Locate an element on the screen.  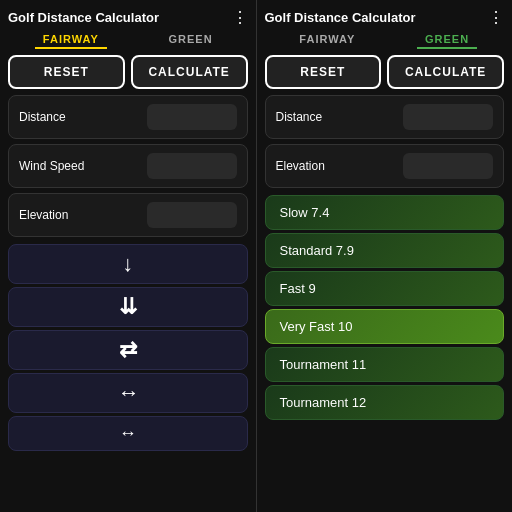
left-distance-input is located at coordinates (192, 117).